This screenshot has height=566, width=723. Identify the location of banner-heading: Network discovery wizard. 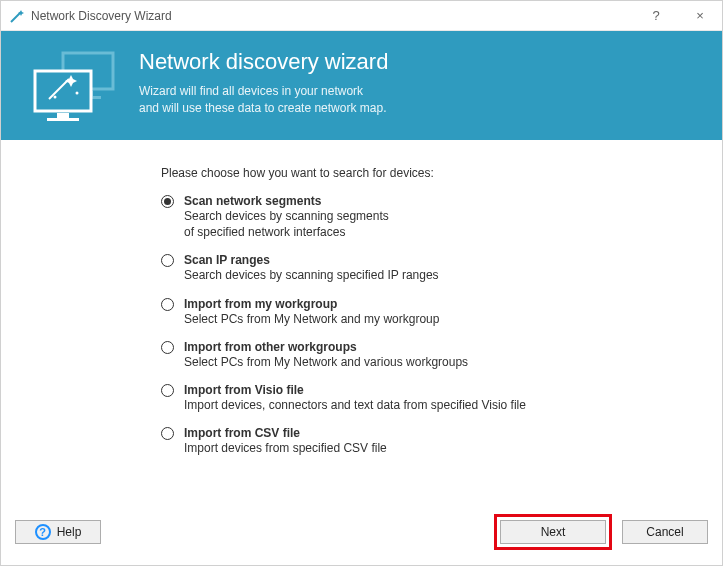
(264, 62).